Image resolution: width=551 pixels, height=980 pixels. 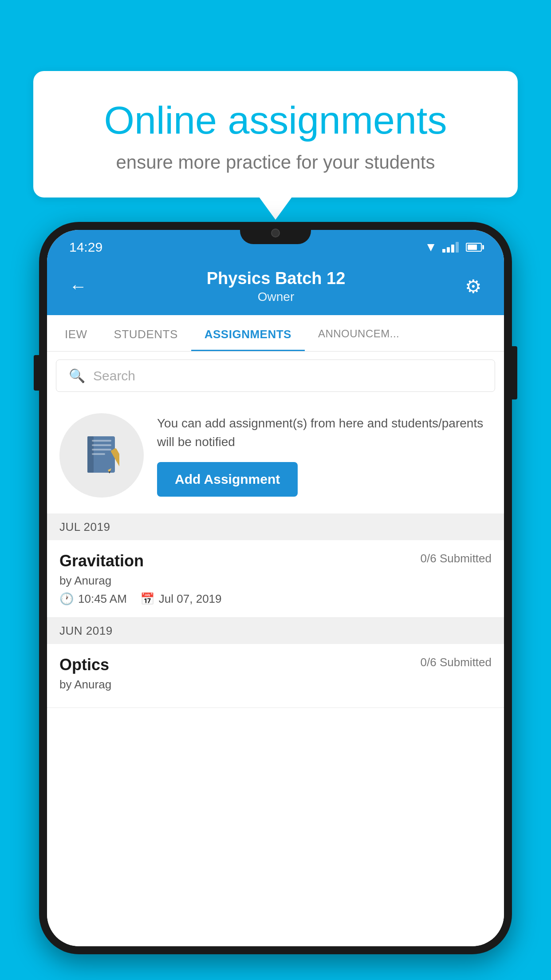 What do you see at coordinates (276, 457) in the screenshot?
I see `empty-state: You can add assignment(s) from here and …` at bounding box center [276, 457].